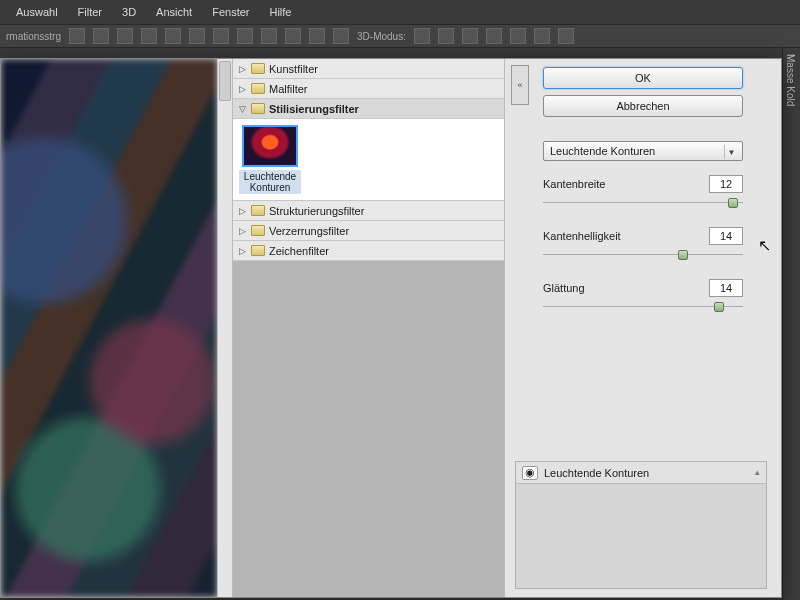 This screenshot has height=600, width=800. Describe the element at coordinates (643, 78) in the screenshot. I see `ok-button: OK` at that location.